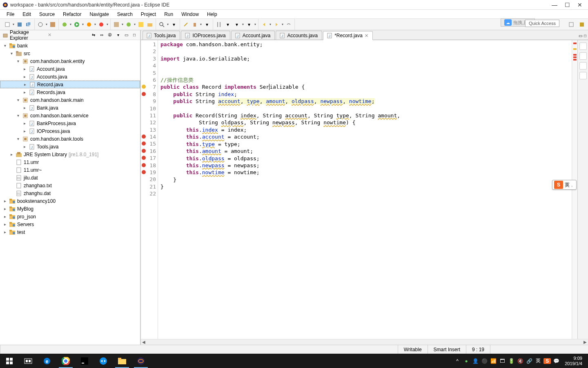 The height and width of the screenshot is (368, 588). What do you see at coordinates (568, 5) in the screenshot?
I see `maximize-button: ☐` at bounding box center [568, 5].